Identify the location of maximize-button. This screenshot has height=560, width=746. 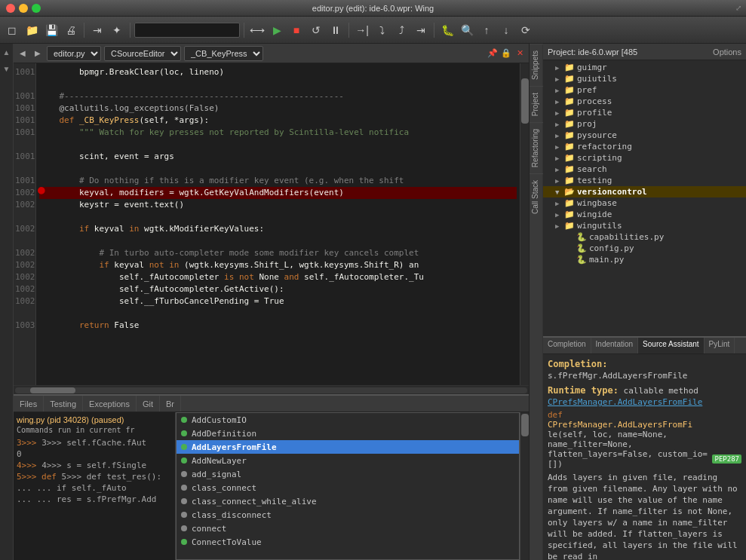
(36, 8).